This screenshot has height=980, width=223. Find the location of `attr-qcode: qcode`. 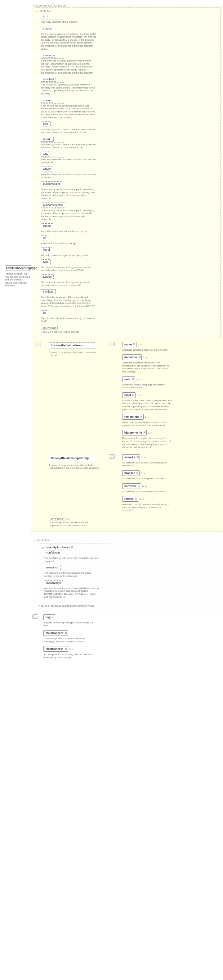

attr-qcode: qcode is located at coordinates (47, 226).